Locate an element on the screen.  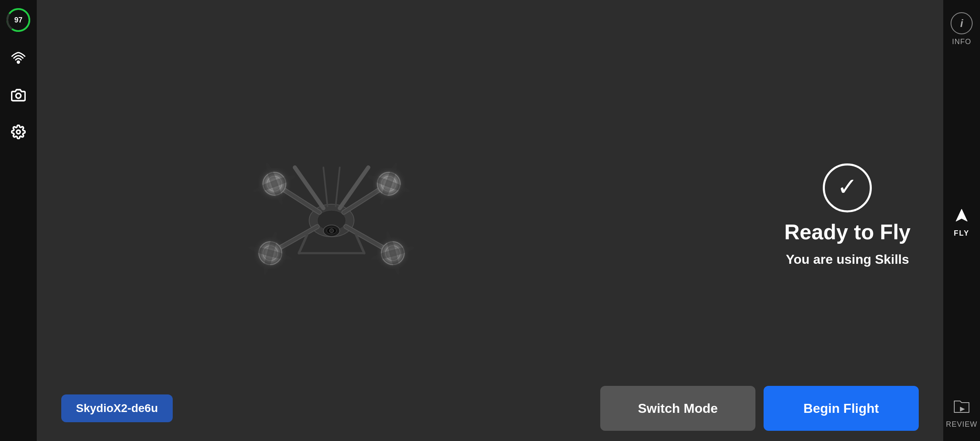
fly-label: FLY is located at coordinates (962, 234).